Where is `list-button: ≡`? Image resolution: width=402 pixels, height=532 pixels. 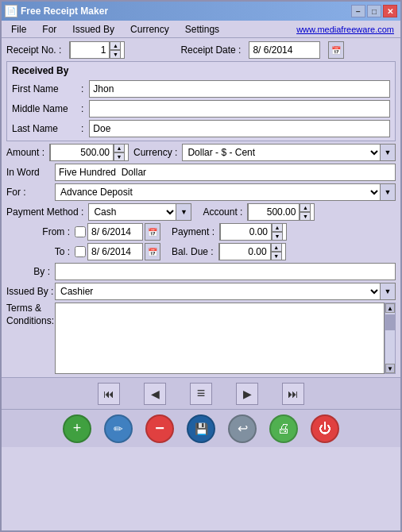 list-button: ≡ is located at coordinates (201, 394).